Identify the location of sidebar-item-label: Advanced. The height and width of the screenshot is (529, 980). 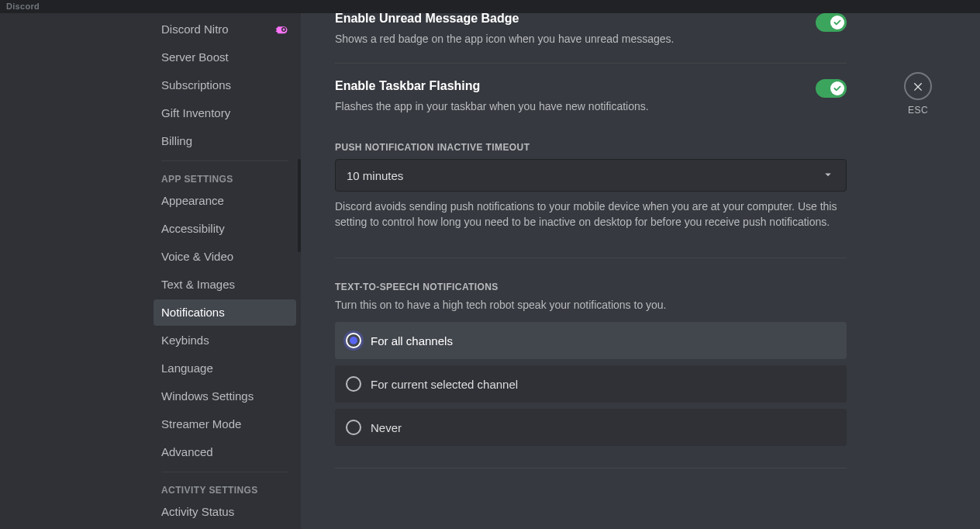
(188, 452).